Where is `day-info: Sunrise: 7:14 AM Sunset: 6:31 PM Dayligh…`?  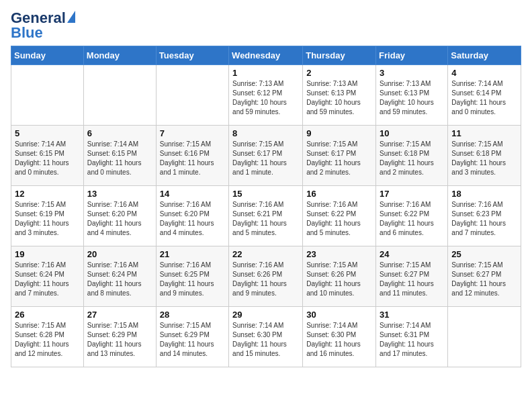
day-info: Sunrise: 7:14 AM Sunset: 6:31 PM Dayligh… is located at coordinates (412, 340).